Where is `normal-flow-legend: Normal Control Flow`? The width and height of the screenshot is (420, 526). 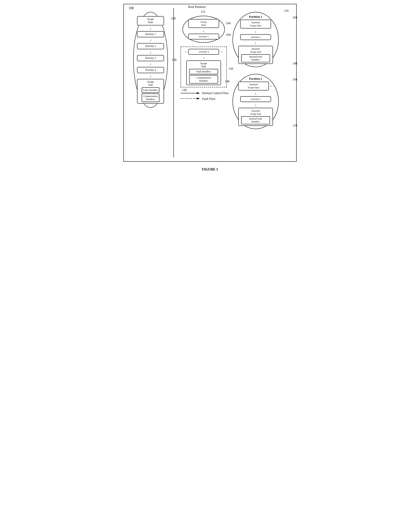 normal-flow-legend: Normal Control Flow is located at coordinates (205, 93).